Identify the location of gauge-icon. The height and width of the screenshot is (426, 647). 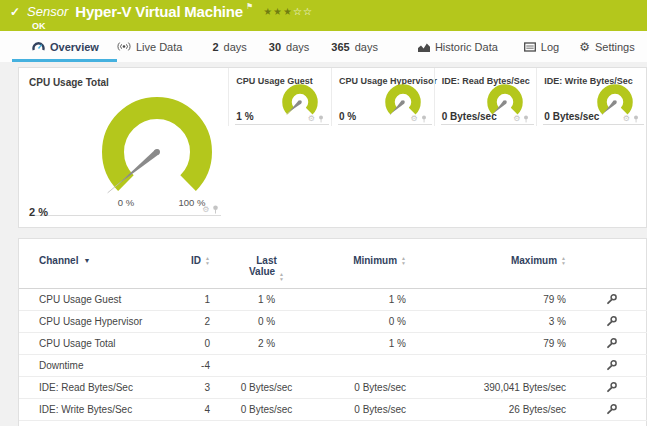
(38, 47).